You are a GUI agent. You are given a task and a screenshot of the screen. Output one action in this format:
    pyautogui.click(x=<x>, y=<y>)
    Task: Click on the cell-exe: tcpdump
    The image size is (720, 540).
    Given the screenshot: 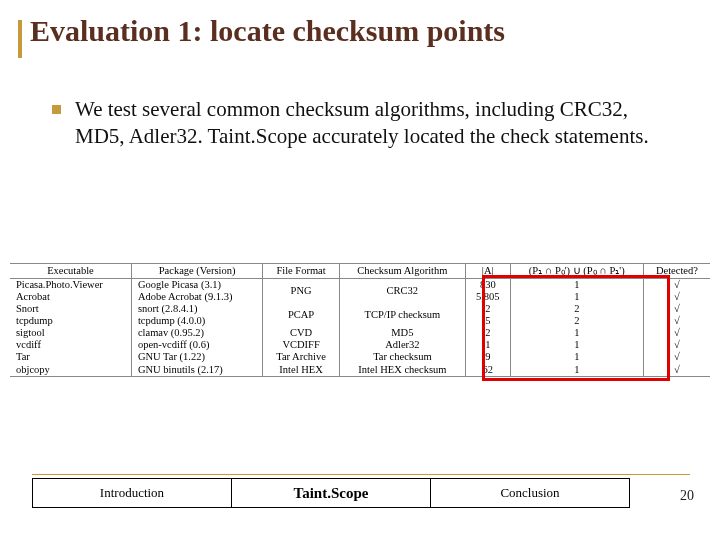 What is the action you would take?
    pyautogui.click(x=70, y=321)
    